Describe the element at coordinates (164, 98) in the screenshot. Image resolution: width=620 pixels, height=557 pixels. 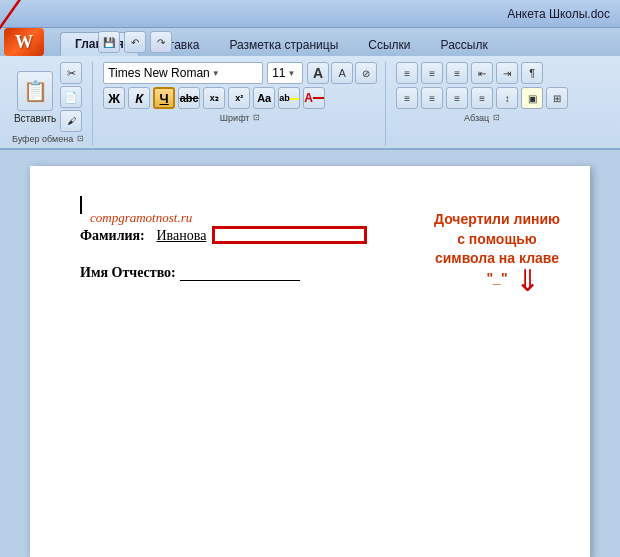
I see `underline-button: Ч` at that location.